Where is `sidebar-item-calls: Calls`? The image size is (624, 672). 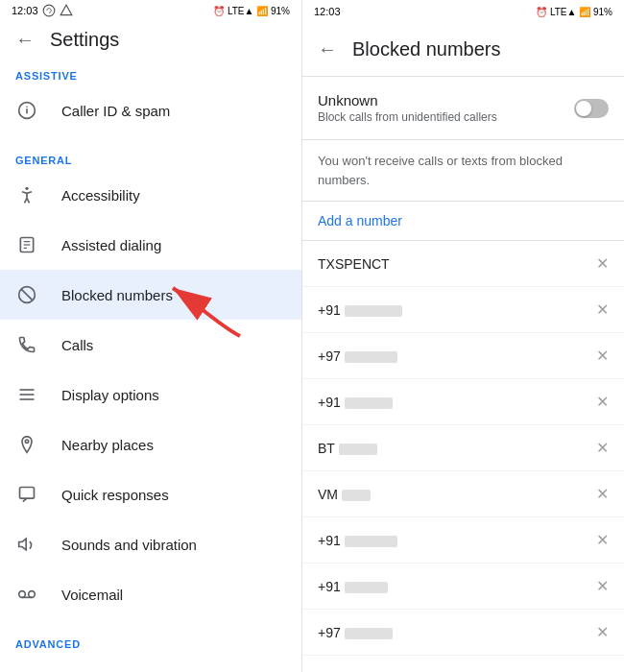
sidebar-item-calls: Calls is located at coordinates (151, 345).